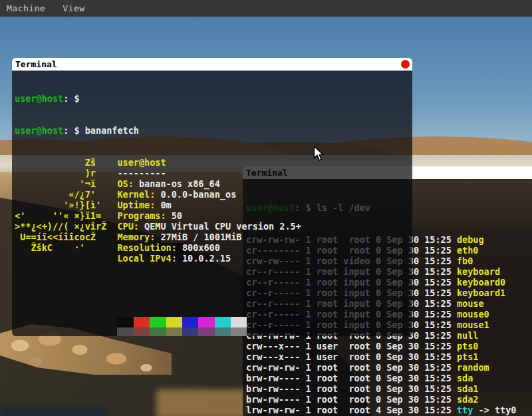 The height and width of the screenshot is (416, 532). What do you see at coordinates (66, 194) in the screenshot?
I see `fetch-ascii-art: «/¿7'` at bounding box center [66, 194].